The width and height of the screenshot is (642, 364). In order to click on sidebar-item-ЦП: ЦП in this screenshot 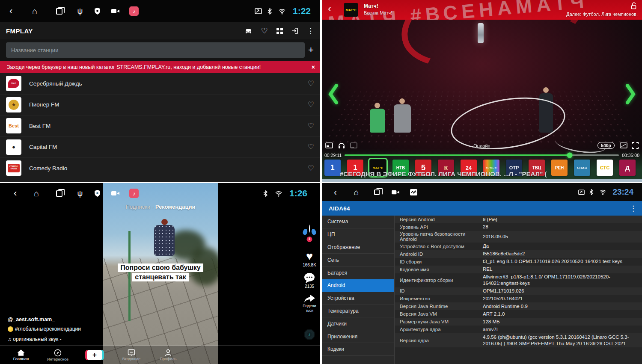, I will do `click(358, 235)`.